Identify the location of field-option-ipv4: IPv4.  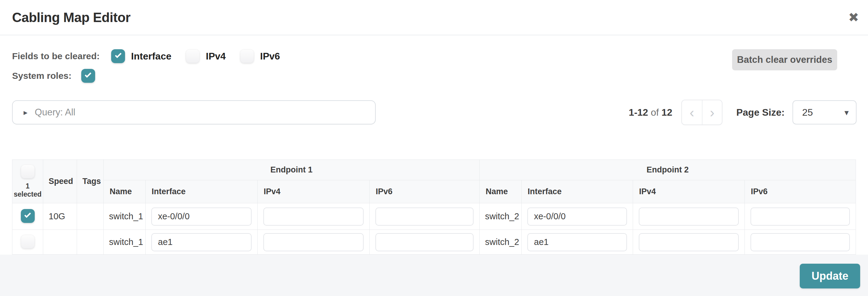
(206, 56).